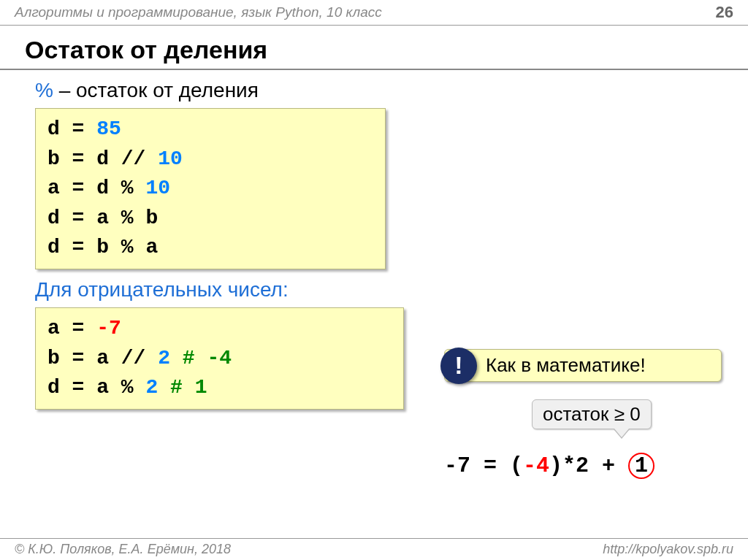  I want to click on operator-text: – остаток от деления, so click(156, 91).